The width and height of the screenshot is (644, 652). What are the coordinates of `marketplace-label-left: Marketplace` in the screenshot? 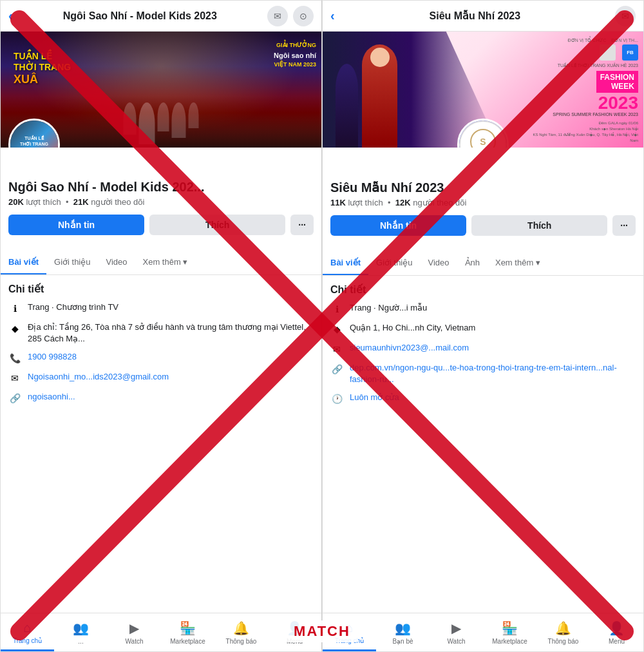 It's located at (187, 642).